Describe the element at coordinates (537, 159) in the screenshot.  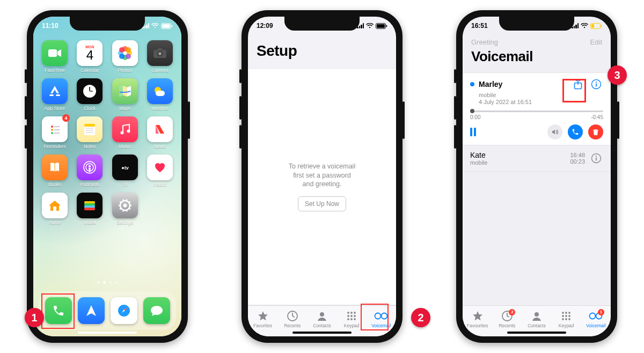
I see `voicemail-item: Kate mobile 16:48 00:23` at that location.